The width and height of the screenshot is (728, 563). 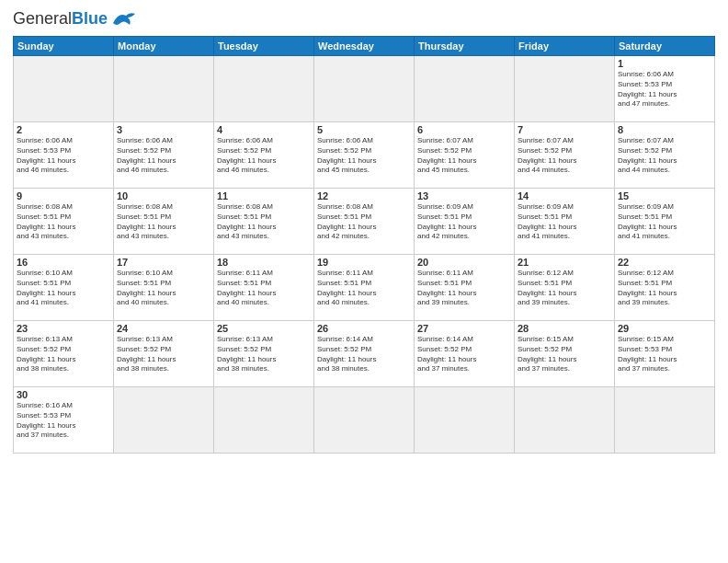 What do you see at coordinates (465, 222) in the screenshot?
I see `calendar-cell: 13Sunrise: 6:09 AM Sunset: 5:51 PM Dayli…` at bounding box center [465, 222].